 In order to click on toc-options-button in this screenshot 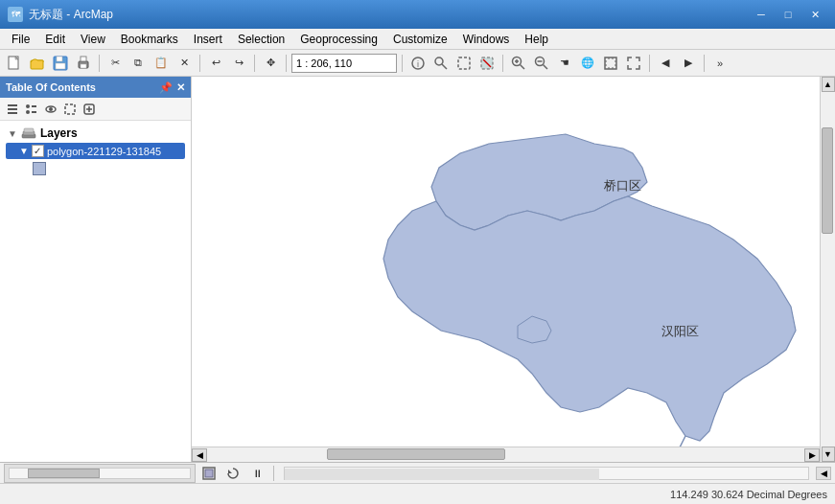, I will do `click(89, 109)`.